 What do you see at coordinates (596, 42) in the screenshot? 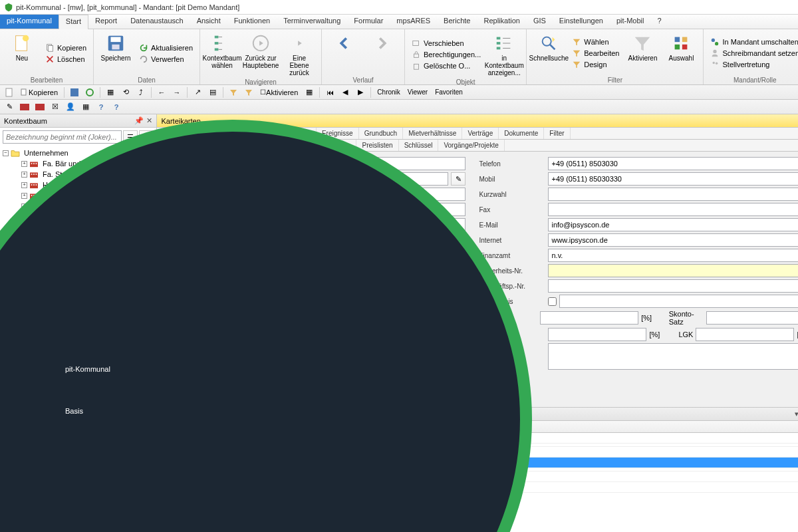
I see `rbn-filter-waehlen: Wählen` at bounding box center [596, 42].